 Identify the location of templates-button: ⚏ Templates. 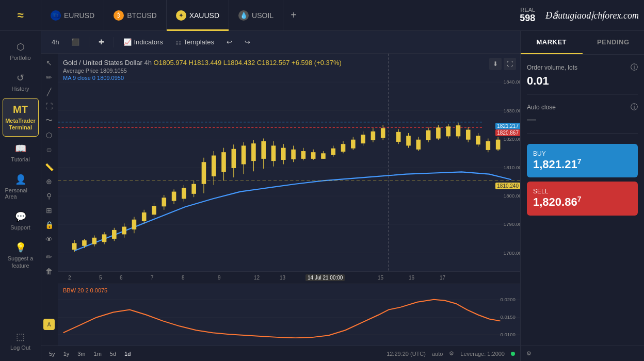
(195, 42).